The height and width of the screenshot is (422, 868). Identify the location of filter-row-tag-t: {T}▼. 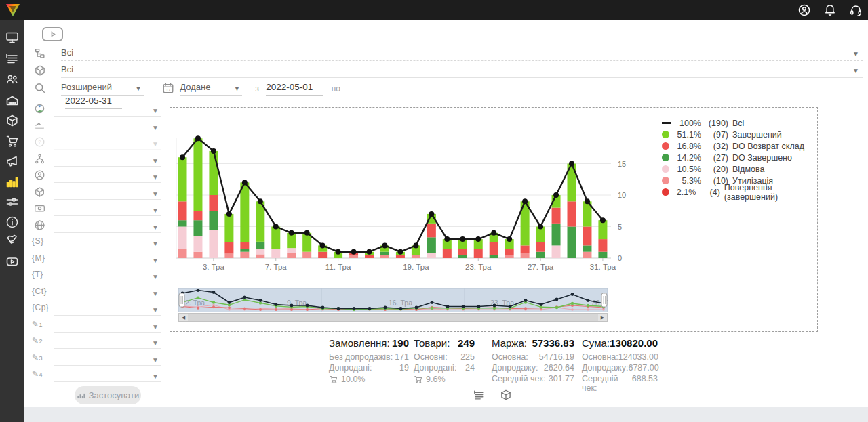
(96, 276).